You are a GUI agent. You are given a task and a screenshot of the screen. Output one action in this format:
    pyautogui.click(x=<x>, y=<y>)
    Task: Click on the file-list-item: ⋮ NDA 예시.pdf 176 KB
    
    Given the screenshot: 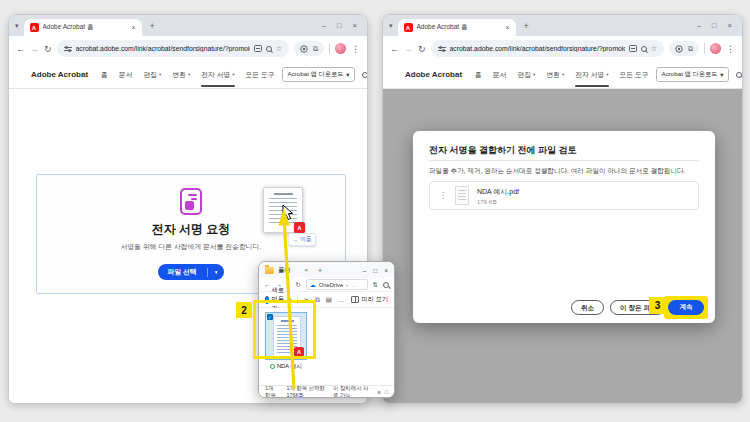 What is the action you would take?
    pyautogui.click(x=564, y=196)
    